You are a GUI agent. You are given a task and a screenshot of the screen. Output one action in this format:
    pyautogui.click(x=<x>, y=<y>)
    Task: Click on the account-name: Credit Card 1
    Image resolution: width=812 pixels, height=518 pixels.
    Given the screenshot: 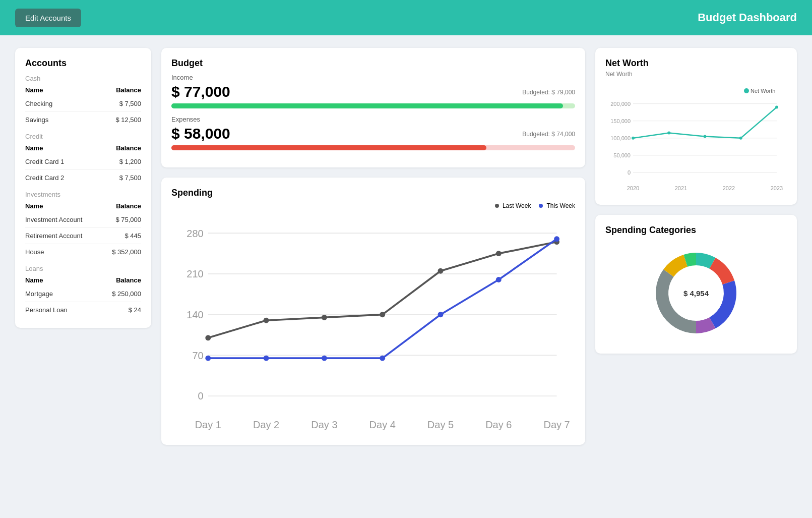 What is the action you would take?
    pyautogui.click(x=44, y=161)
    